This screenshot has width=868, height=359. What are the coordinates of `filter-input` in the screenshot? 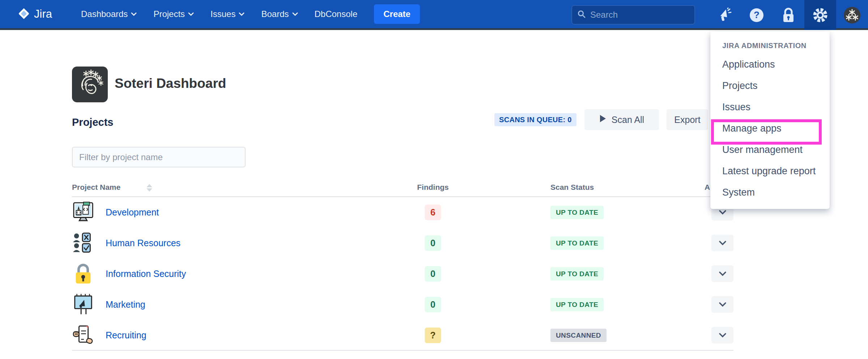 It's located at (159, 157).